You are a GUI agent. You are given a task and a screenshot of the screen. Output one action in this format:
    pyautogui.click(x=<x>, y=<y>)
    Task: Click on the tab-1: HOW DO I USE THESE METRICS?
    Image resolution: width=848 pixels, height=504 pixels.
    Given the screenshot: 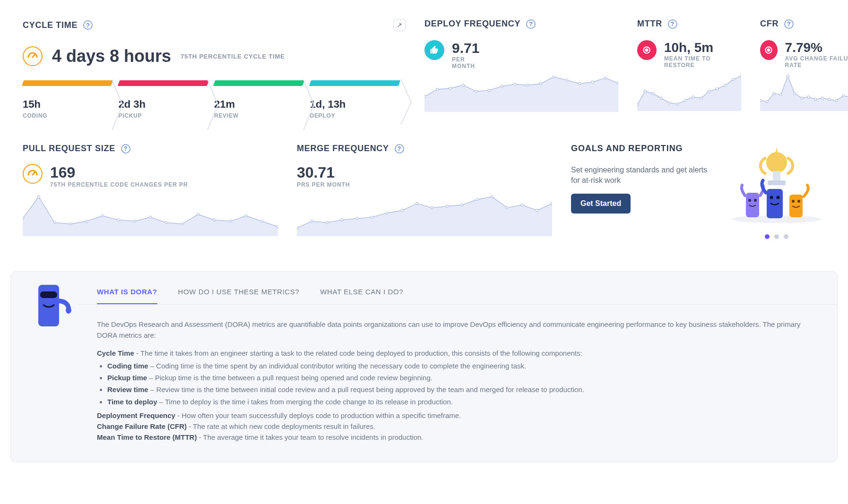 What is the action you would take?
    pyautogui.click(x=239, y=292)
    